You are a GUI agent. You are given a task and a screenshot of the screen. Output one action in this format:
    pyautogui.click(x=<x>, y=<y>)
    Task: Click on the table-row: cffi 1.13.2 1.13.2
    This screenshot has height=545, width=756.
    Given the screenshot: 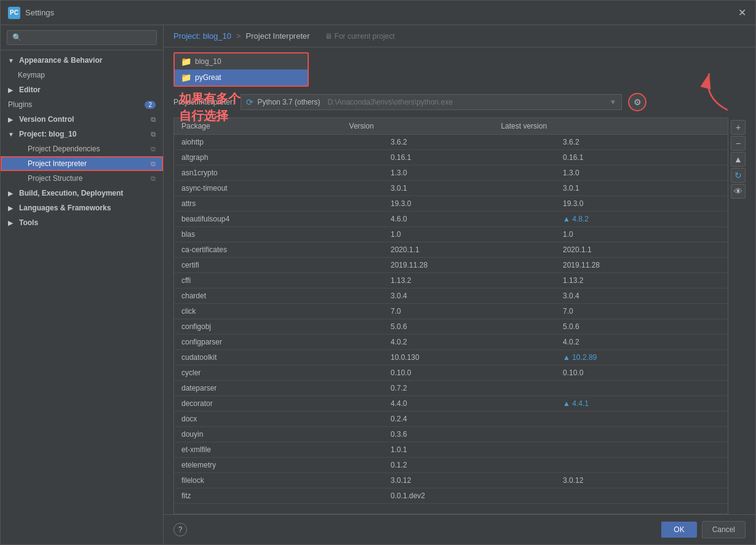 What is the action you would take?
    pyautogui.click(x=451, y=280)
    